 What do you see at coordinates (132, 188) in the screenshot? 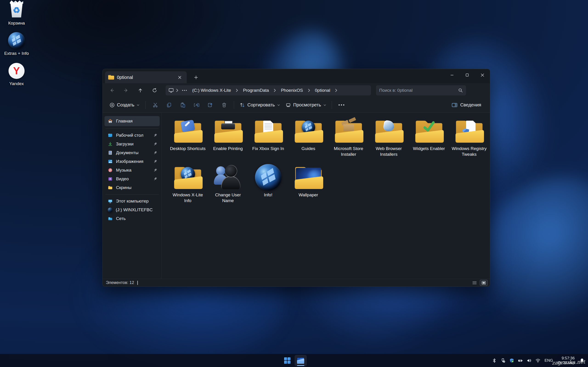
I see `sidebar-item-screens: Скрины` at bounding box center [132, 188].